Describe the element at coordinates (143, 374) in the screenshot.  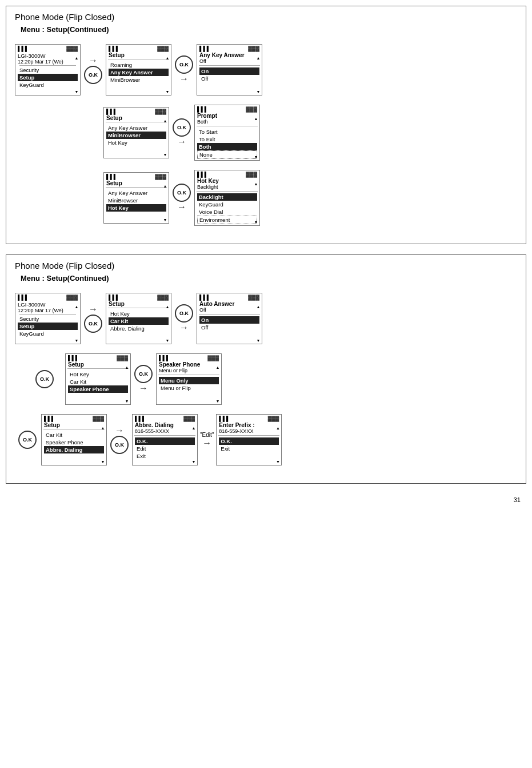
I see `ok-button2-s2r2: O.K` at that location.